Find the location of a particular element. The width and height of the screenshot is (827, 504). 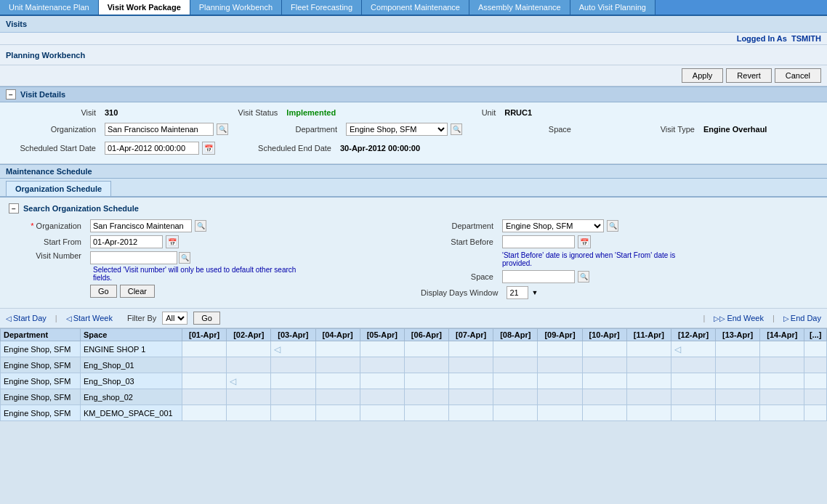

tab-fleet-forecasting: Fleet Forecasting is located at coordinates (322, 7).